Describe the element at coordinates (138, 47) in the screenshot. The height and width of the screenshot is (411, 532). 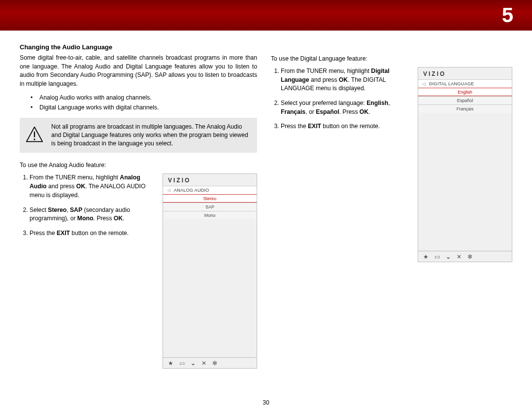
I see `section-heading: Changing the Audio Language` at that location.